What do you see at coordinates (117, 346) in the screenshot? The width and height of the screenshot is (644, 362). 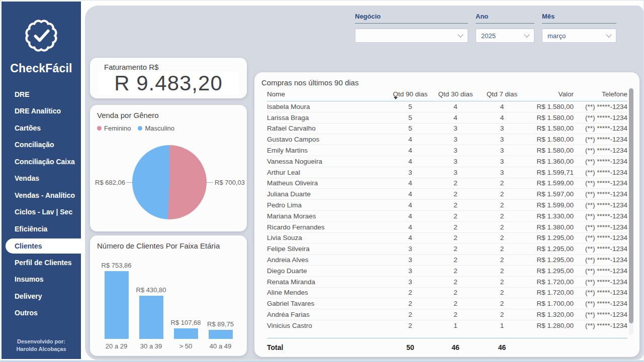 I see `bar-category-label: 20 a 29` at bounding box center [117, 346].